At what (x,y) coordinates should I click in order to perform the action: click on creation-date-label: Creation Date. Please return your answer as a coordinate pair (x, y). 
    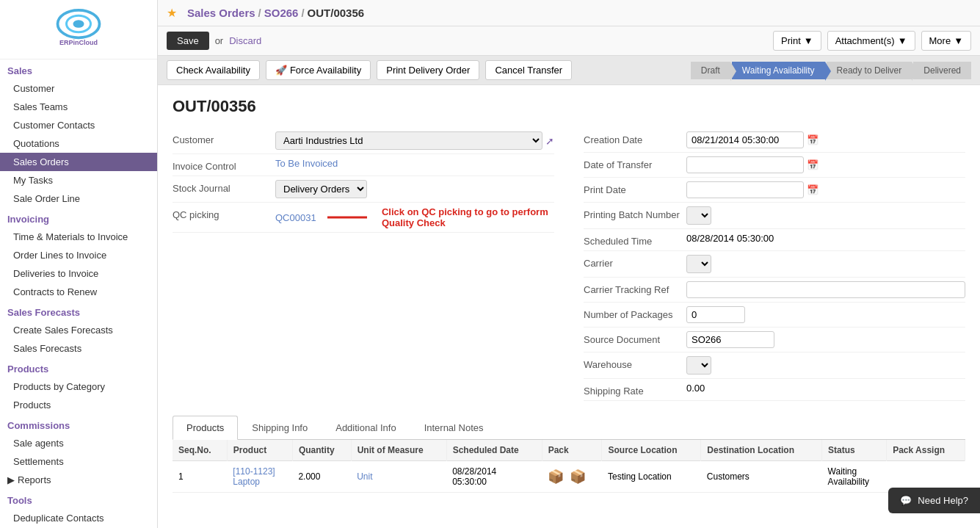
    Looking at the image, I should click on (635, 138).